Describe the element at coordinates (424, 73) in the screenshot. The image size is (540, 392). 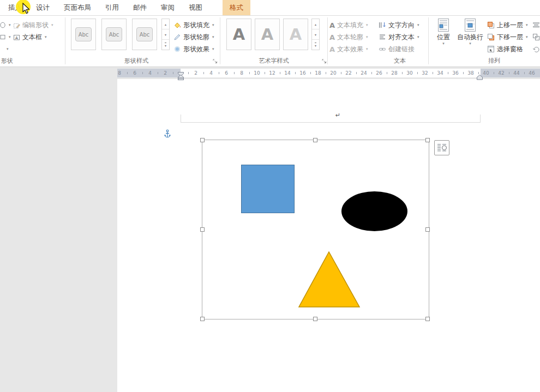
I see `ruler-number: 32` at that location.